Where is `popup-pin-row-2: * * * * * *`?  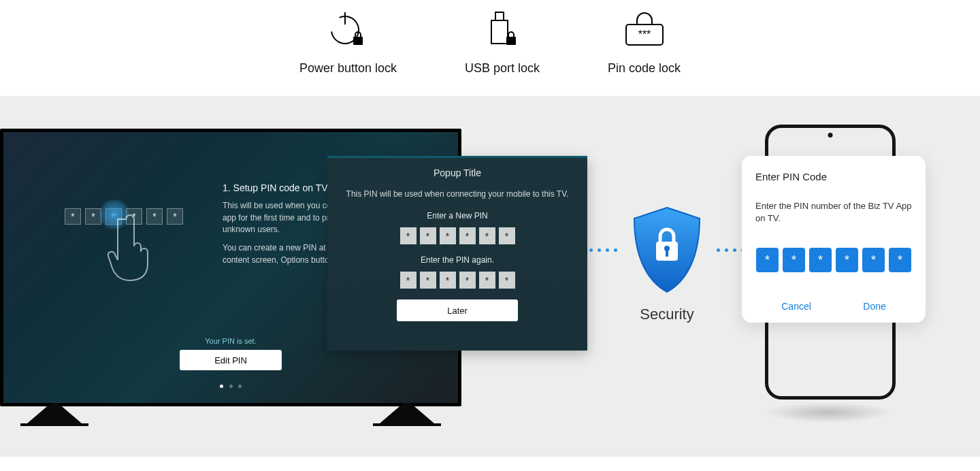
popup-pin-row-2: * * * * * * is located at coordinates (457, 280).